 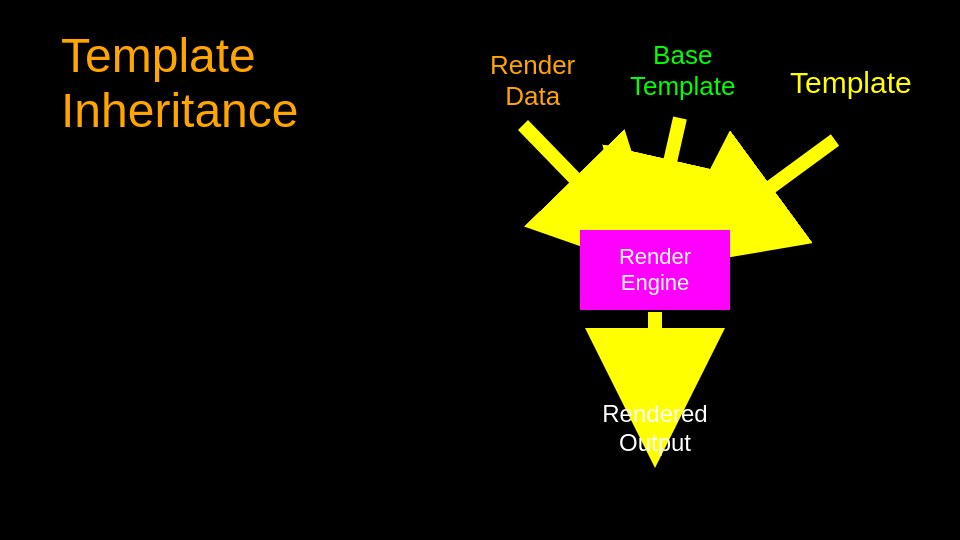 I want to click on title-line1: Template, so click(x=158, y=56).